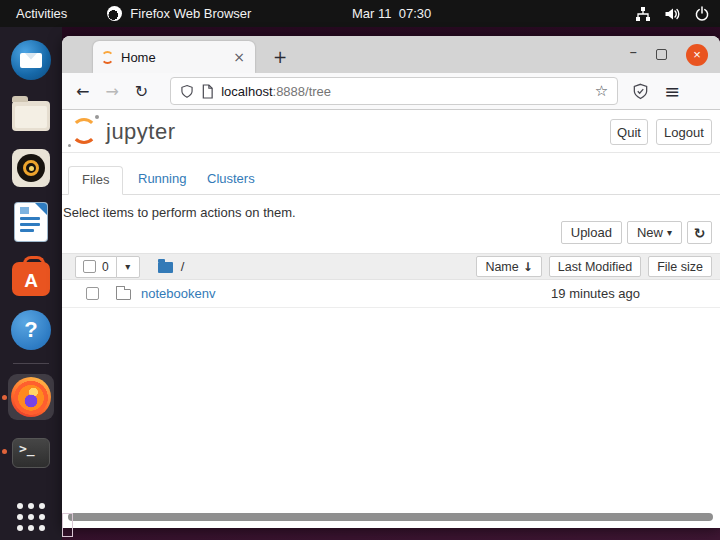  What do you see at coordinates (643, 14) in the screenshot?
I see `network-icon` at bounding box center [643, 14].